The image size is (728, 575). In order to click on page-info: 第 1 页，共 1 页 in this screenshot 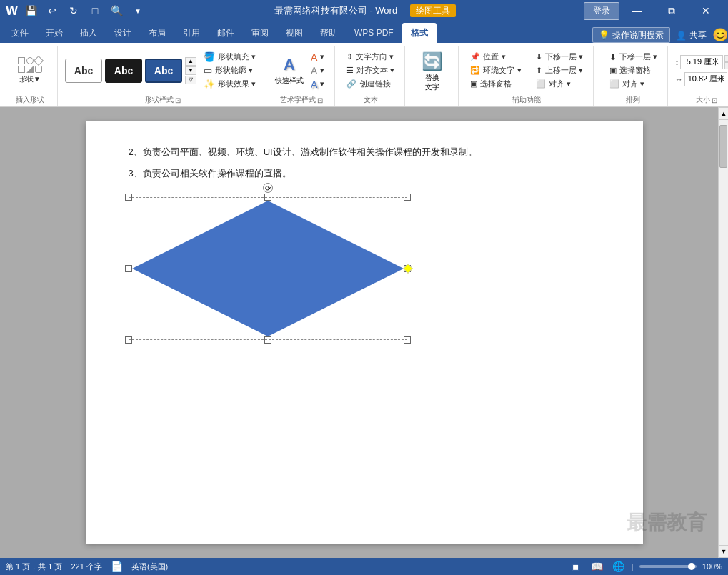, I will do `click(34, 567)`.